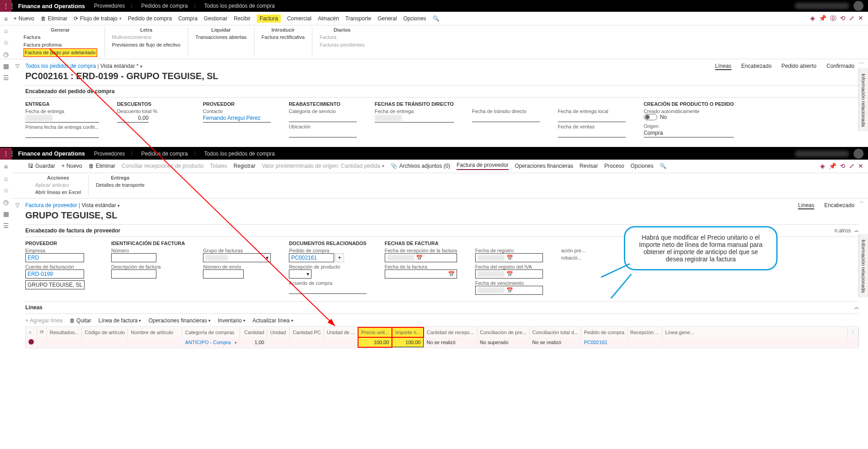 Image resolution: width=868 pixels, height=449 pixels. I want to click on invoice-tab: Factura, so click(269, 19).